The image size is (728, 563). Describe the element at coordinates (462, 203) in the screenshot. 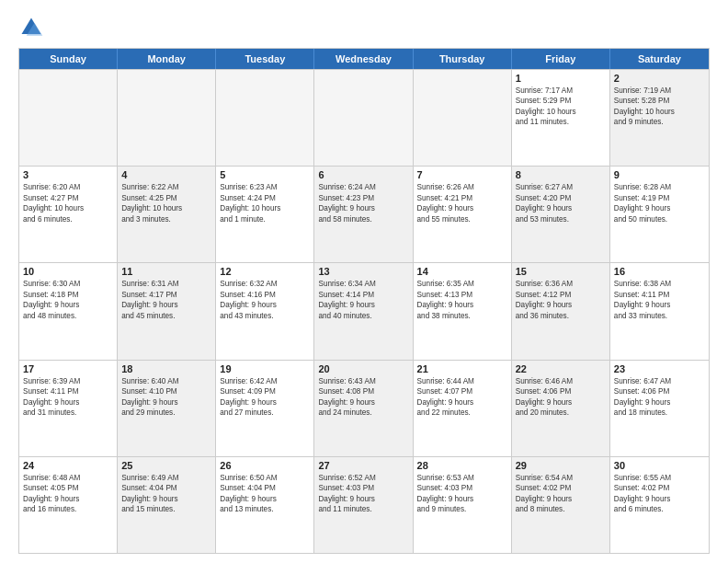

I see `day-info: Sunrise: 6:26 AM Sunset: 4:21 PM Dayligh…` at that location.